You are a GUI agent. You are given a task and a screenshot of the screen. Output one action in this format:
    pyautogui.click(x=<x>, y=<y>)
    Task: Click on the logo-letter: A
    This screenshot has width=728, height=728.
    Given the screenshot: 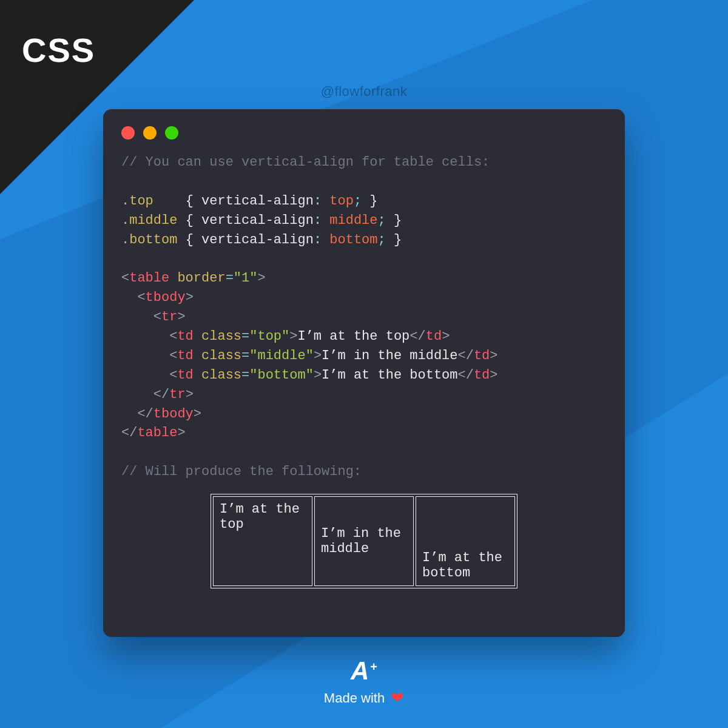 What is the action you would take?
    pyautogui.click(x=359, y=671)
    